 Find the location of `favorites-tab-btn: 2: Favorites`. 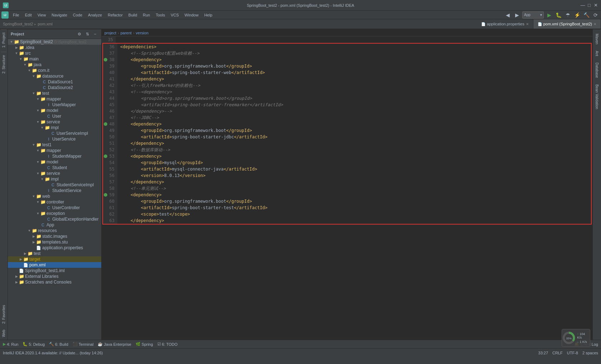

favorites-tab-btn: 2: Favorites is located at coordinates (4, 314).